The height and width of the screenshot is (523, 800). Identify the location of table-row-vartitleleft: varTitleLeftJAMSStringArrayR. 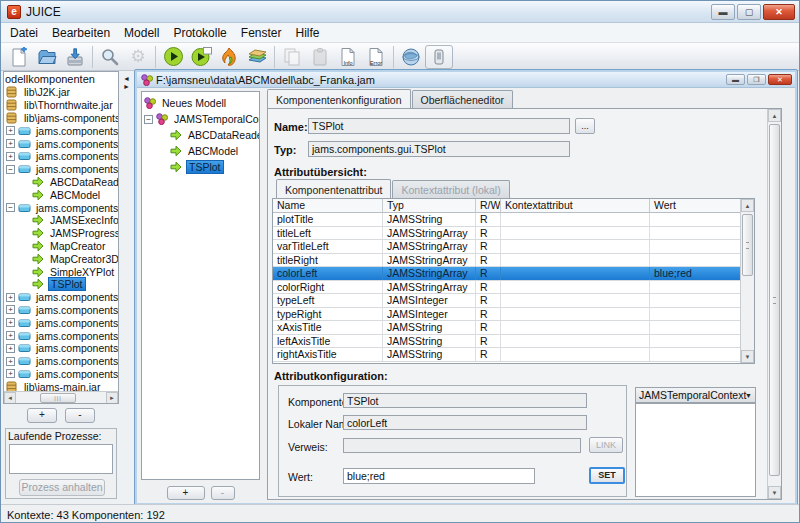
(514, 247).